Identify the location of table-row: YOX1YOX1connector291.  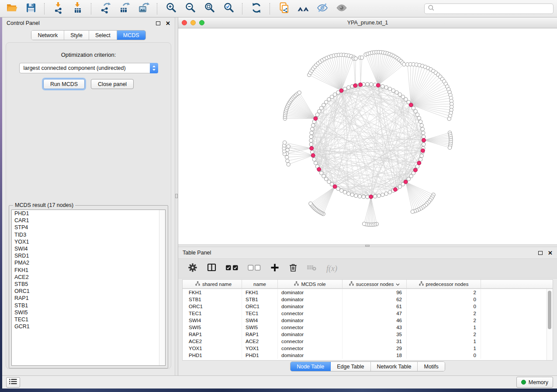
(368, 348).